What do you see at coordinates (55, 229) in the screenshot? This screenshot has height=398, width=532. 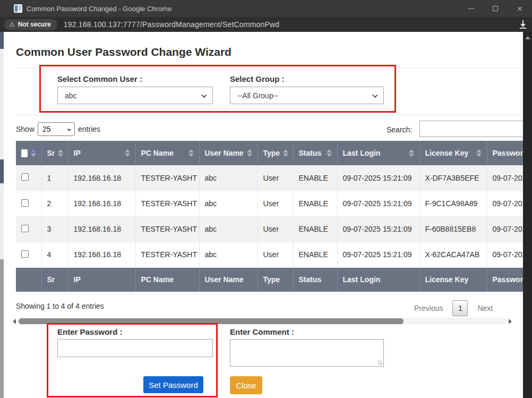 I see `cell-sr: 3` at bounding box center [55, 229].